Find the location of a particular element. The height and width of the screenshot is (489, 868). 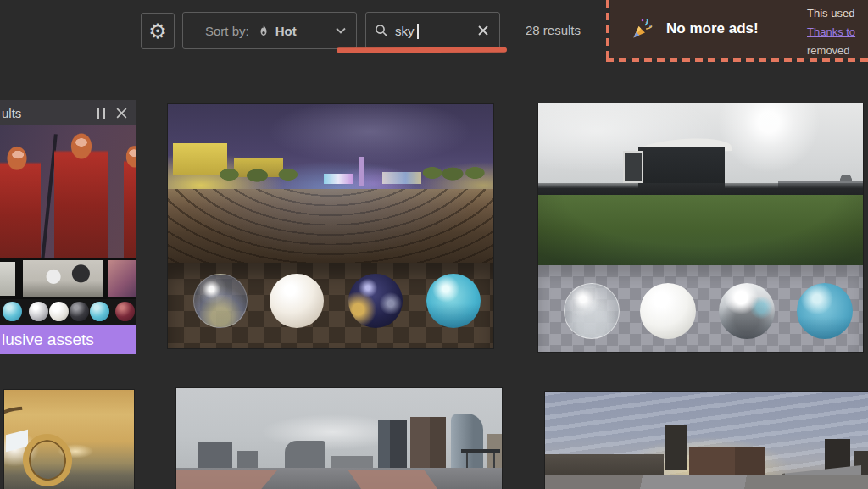

banner-title: No more ads! is located at coordinates (712, 29).